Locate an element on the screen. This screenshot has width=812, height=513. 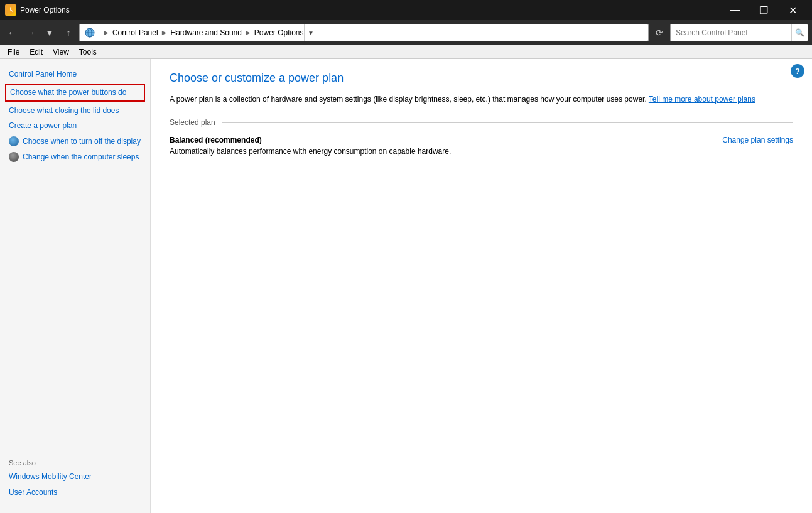
menu-edit: Edit is located at coordinates (36, 52).